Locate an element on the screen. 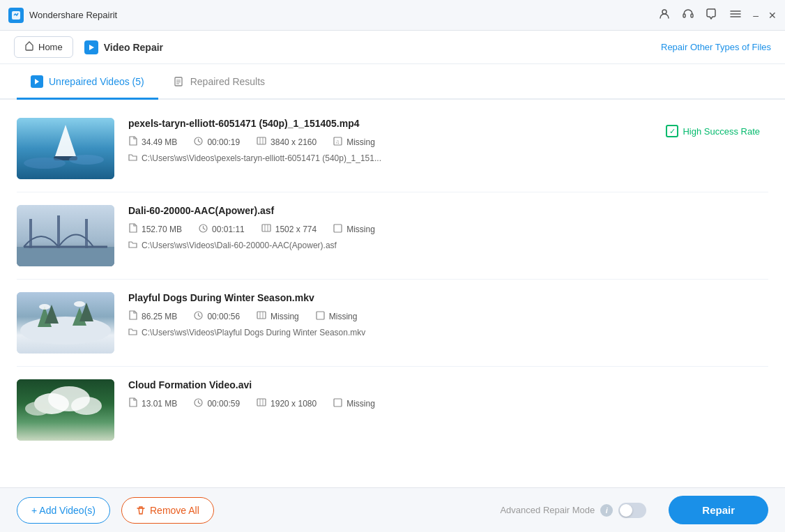 This screenshot has width=785, height=532. meta-resolution: 1502 x 774 is located at coordinates (289, 229).